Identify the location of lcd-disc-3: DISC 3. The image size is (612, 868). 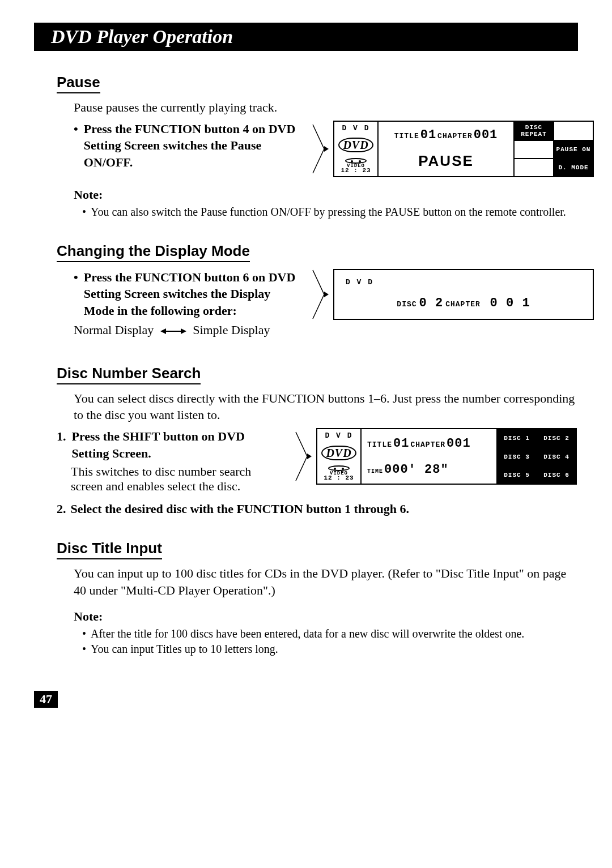
(516, 456).